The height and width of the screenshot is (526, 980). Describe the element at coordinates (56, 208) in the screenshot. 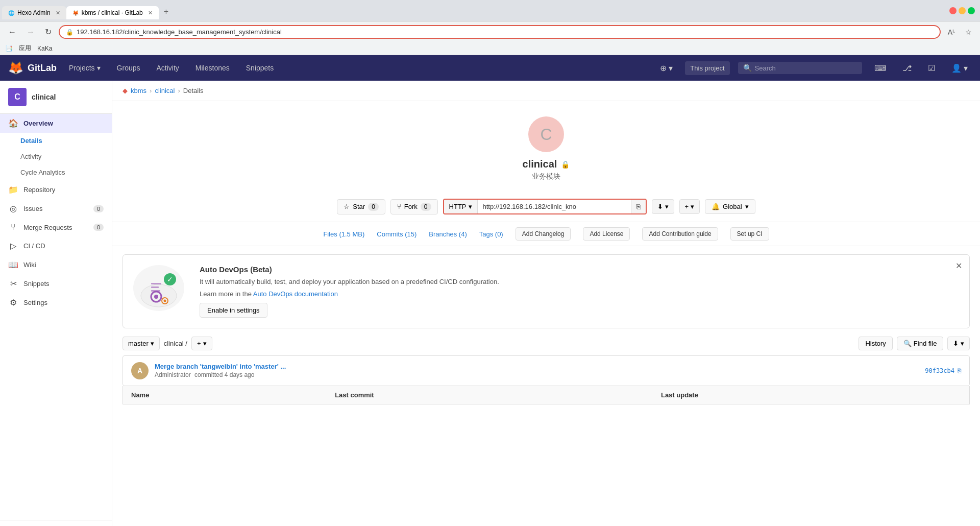

I see `sidebar-item-issues: ◎ Issues 0` at that location.